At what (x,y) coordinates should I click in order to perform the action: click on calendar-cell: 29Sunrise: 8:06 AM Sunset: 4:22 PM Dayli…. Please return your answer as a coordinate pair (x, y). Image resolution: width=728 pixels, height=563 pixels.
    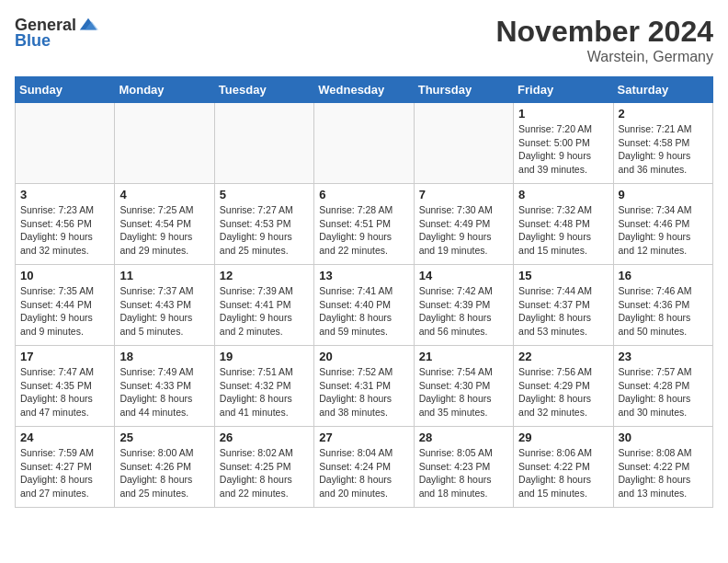
    Looking at the image, I should click on (563, 467).